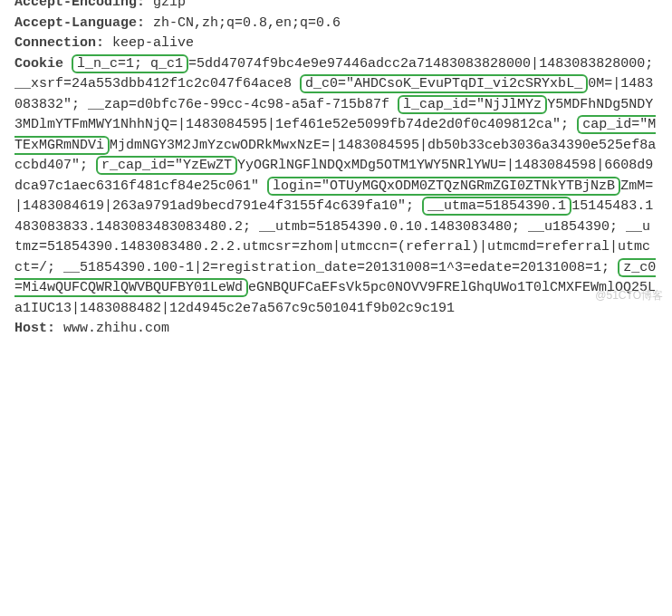 The image size is (672, 616). What do you see at coordinates (80, 5) in the screenshot?
I see `header-label: Accept-Encoding:` at bounding box center [80, 5].